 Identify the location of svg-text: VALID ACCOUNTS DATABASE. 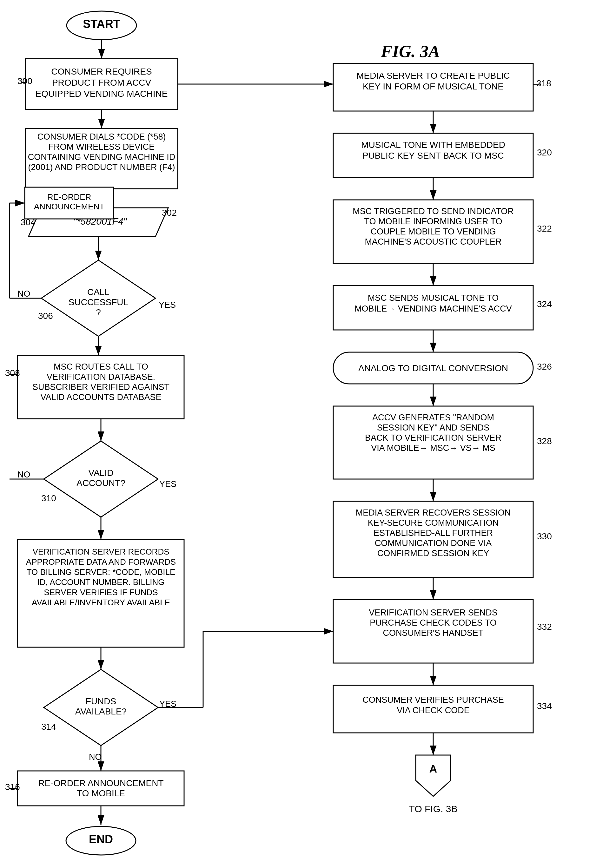
(101, 397).